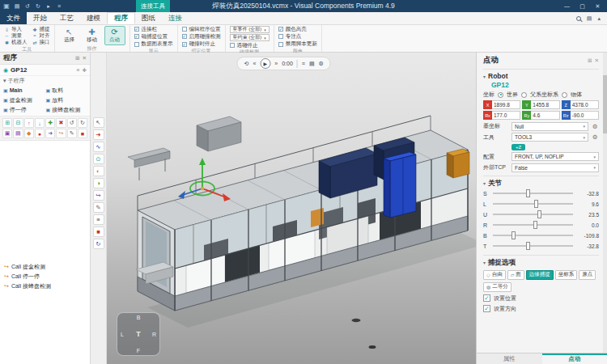 This screenshot has width=607, height=364. I want to click on navcube-left-face: L, so click(122, 335).